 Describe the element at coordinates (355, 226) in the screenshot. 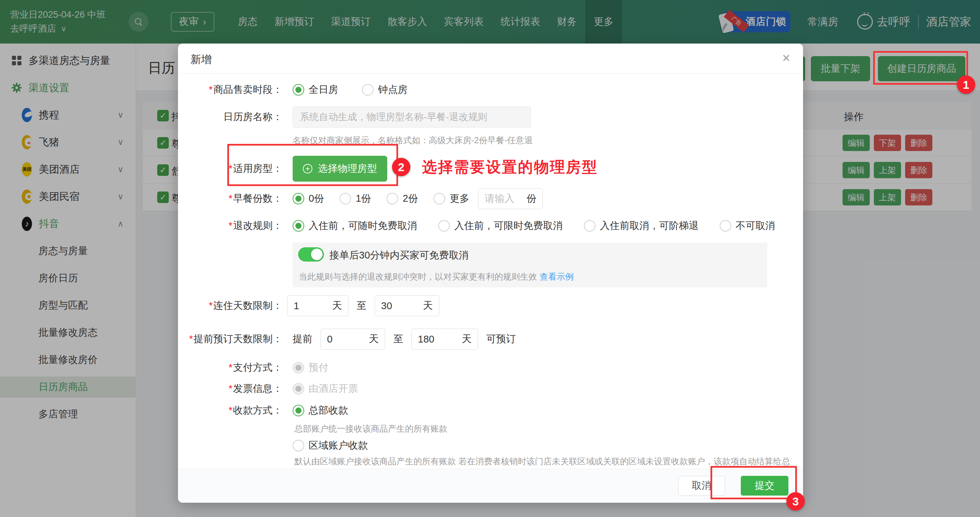

I see `radio-refund-anytime: 入住前，可随时免费取消` at that location.